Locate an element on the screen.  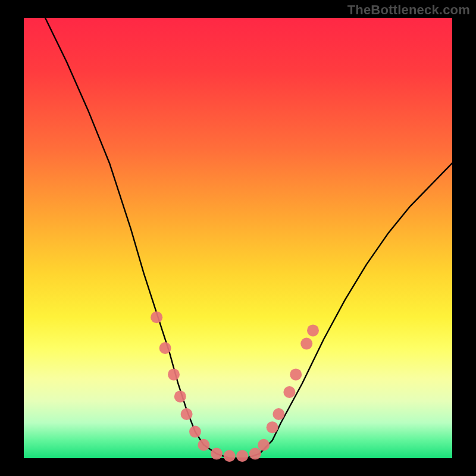
sample-point-group is located at coordinates (234, 387).